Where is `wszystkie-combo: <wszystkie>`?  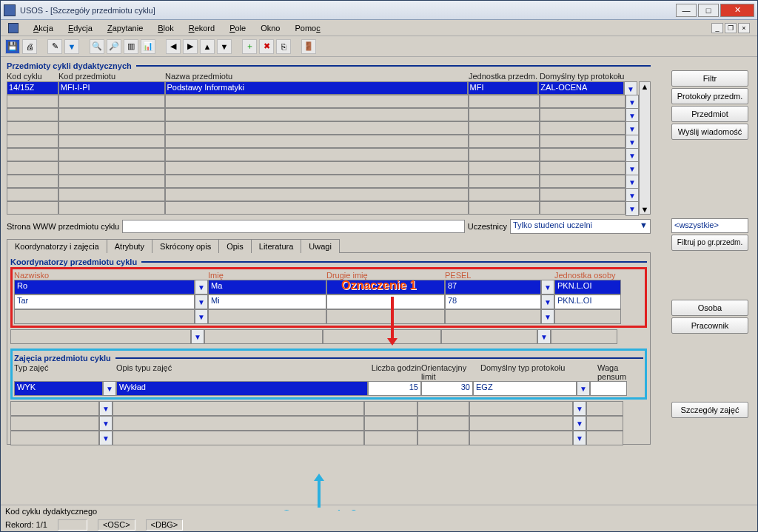
wszystkie-combo: <wszystkie> is located at coordinates (710, 226).